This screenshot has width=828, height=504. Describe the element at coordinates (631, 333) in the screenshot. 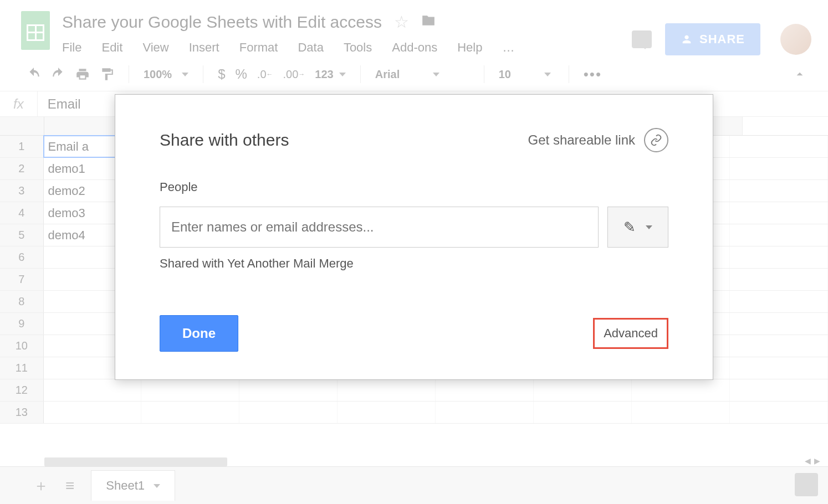

I see `advanced-button: Advanced` at that location.